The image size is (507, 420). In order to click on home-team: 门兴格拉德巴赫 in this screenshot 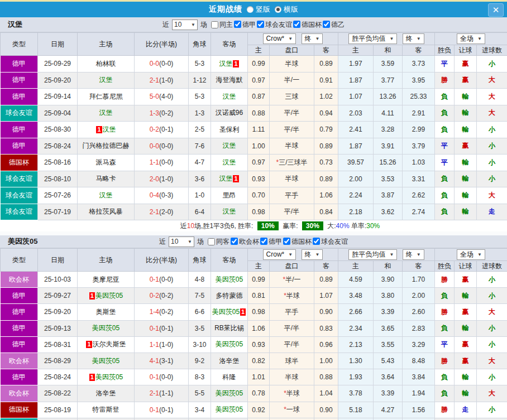, I will do `click(106, 146)`.